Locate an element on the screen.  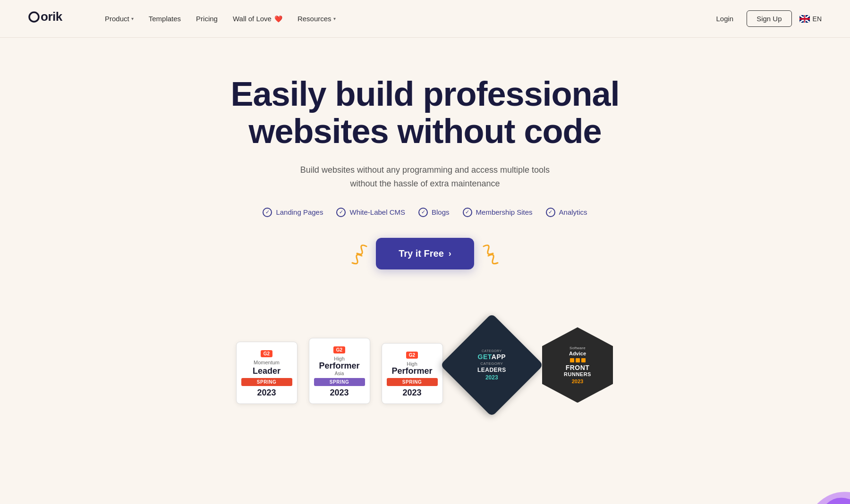
feature-pill-membership: ✓ Membership Sites is located at coordinates (498, 212).